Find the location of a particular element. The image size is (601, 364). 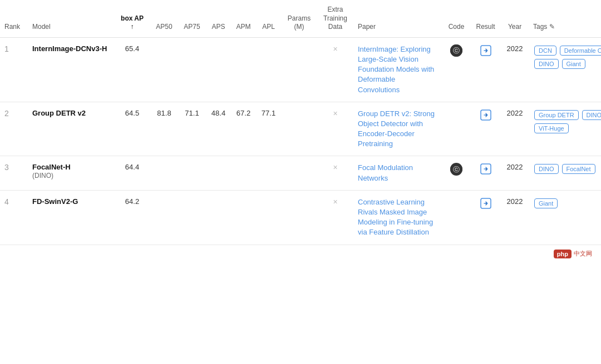

paper-link: Focal Modulation Networks is located at coordinates (398, 173).